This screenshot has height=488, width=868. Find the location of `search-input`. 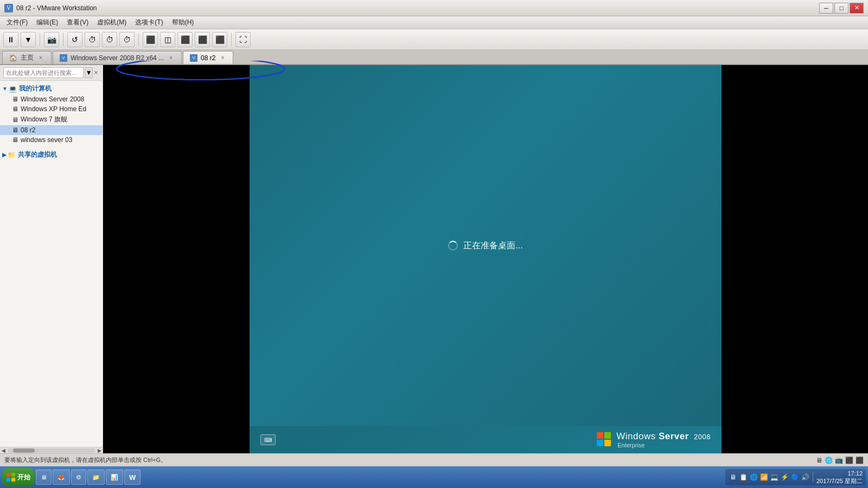

search-input is located at coordinates (43, 73).